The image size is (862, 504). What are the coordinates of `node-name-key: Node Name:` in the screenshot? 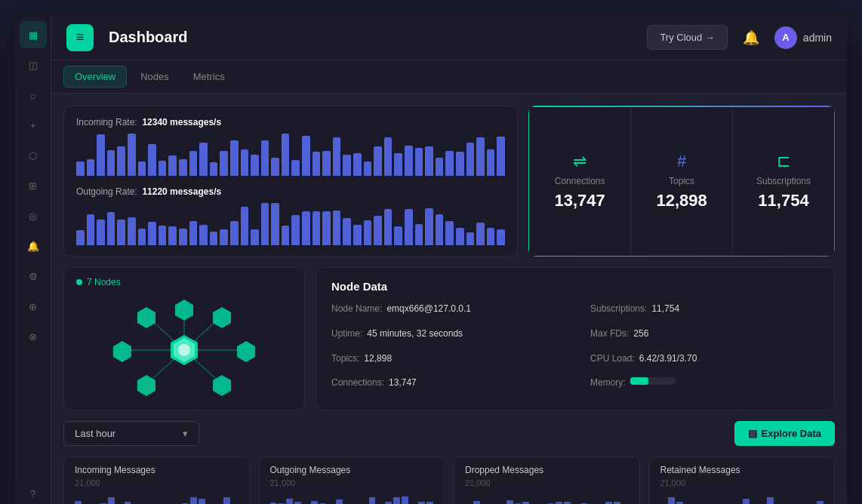 It's located at (356, 314).